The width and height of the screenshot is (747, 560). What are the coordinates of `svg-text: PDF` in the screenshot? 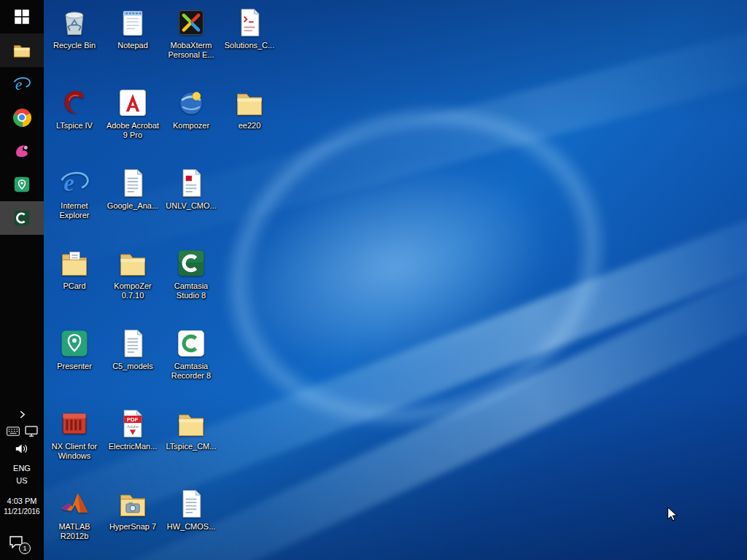 It's located at (133, 420).